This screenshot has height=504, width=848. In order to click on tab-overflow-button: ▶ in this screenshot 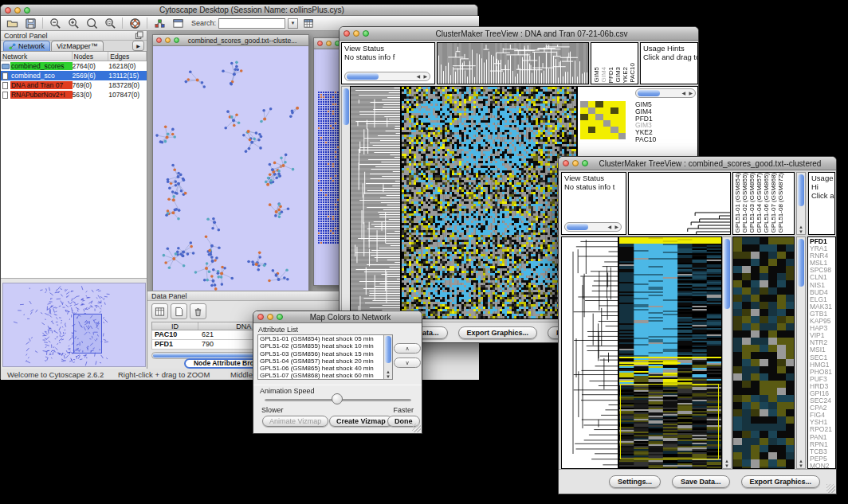, I will do `click(139, 46)`.